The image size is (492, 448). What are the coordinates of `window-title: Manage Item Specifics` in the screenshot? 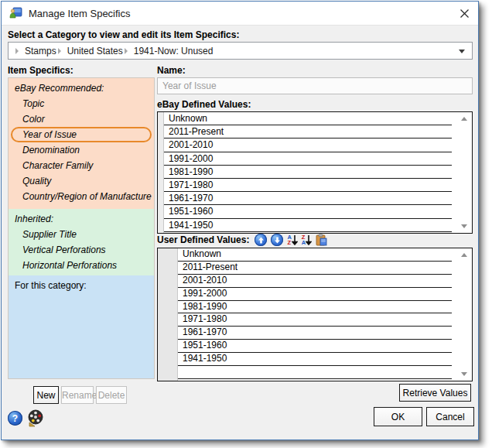 It's located at (80, 14).